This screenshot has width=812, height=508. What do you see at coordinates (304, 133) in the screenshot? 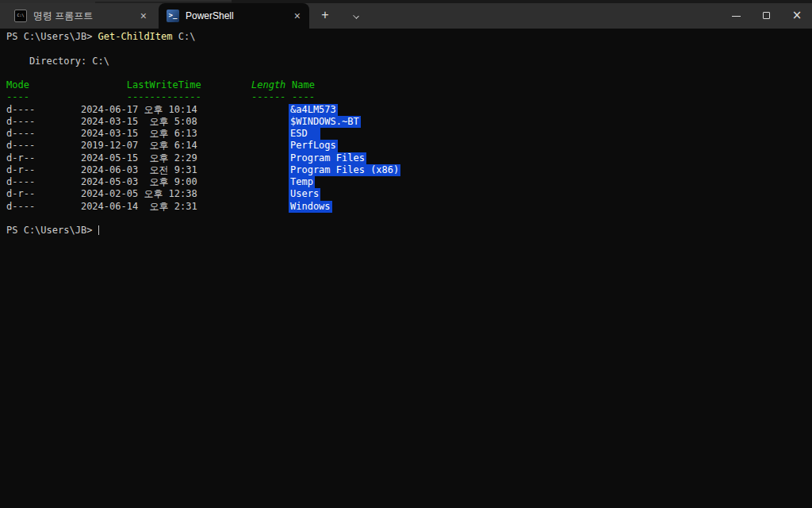
I see `row-directory-name: ESD` at bounding box center [304, 133].